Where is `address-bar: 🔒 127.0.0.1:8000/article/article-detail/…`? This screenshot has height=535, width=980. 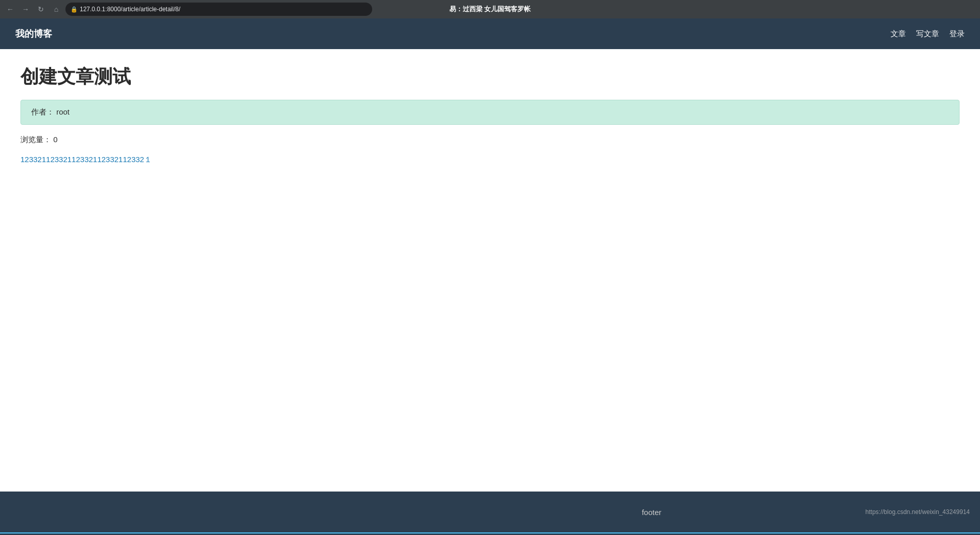
address-bar: 🔒 127.0.0.1:8000/article/article-detail/… is located at coordinates (219, 9).